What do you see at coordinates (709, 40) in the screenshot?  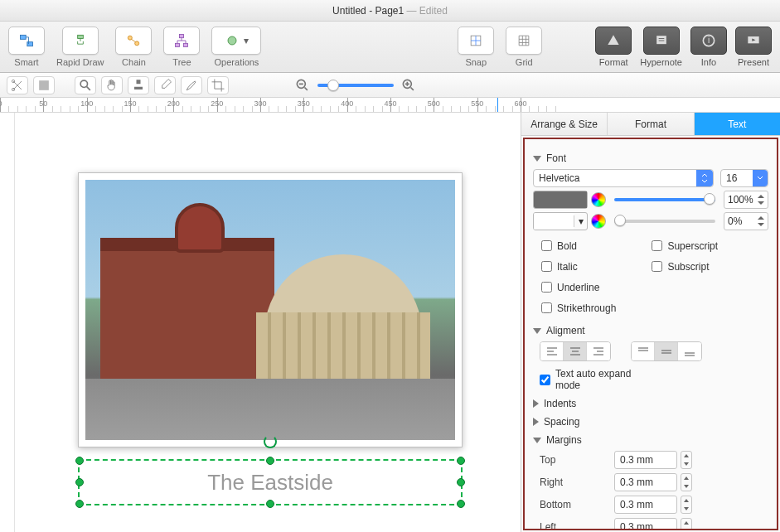 I see `svg-text: i` at bounding box center [709, 40].